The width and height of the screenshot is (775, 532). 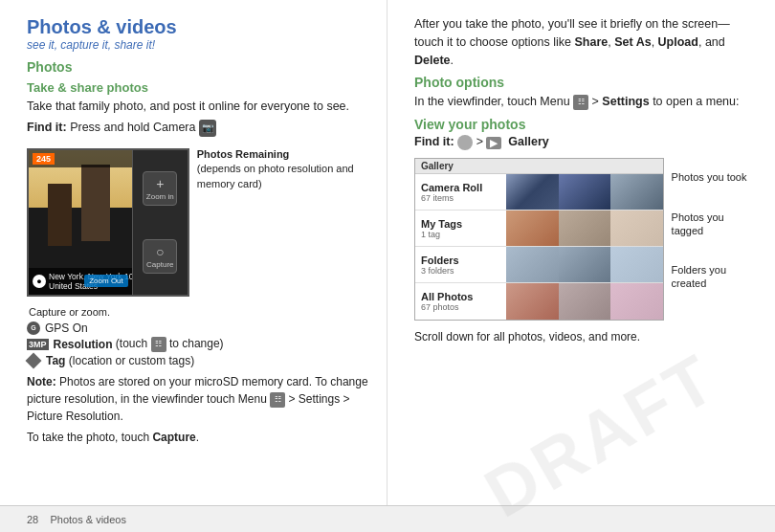 What do you see at coordinates (55, 361) in the screenshot?
I see `tag-label: Tag` at bounding box center [55, 361].